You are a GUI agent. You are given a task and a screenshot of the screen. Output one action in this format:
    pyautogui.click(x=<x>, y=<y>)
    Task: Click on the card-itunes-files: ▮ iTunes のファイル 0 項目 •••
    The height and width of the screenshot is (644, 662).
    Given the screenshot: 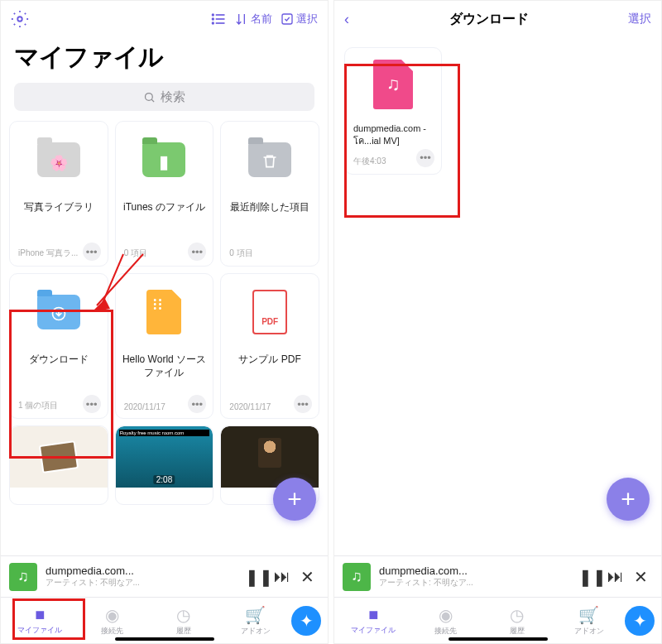 What is the action you would take?
    pyautogui.click(x=165, y=194)
    